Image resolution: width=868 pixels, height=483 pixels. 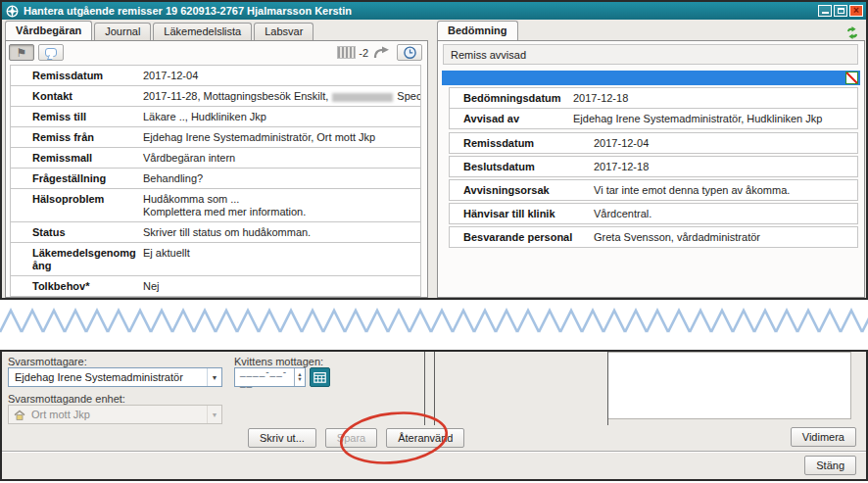 I want to click on table-row: Hälsoproblem Hudåkomma som ... Komplette…, so click(x=216, y=206).